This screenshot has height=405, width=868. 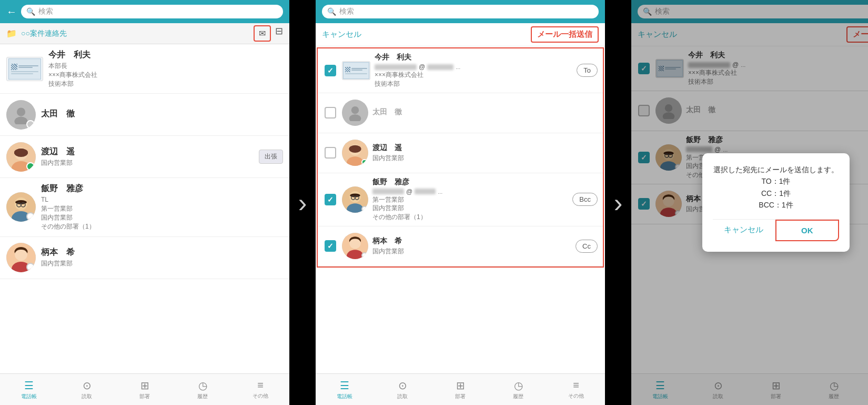 I want to click on panel1-header: ← 🔍 検索, so click(x=145, y=12).